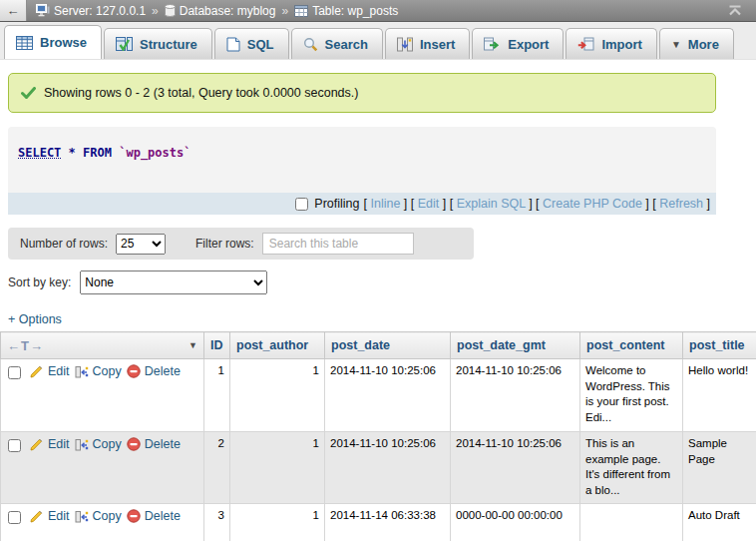 The image size is (756, 541). I want to click on tab-structure: Structure, so click(158, 44).